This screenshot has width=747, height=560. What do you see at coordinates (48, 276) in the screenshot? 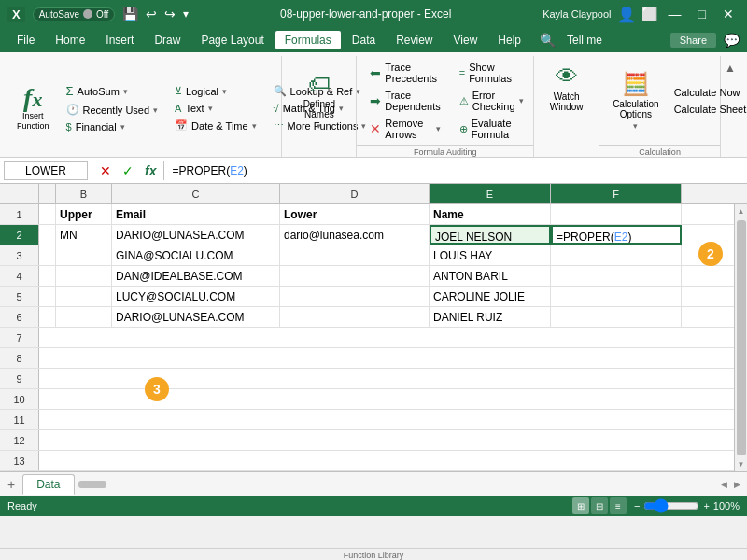
I see `cell-a4` at bounding box center [48, 276].